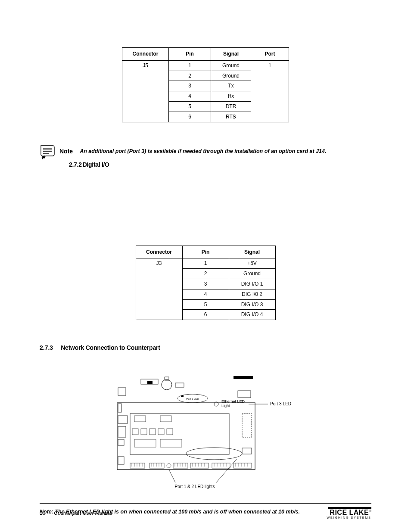  Describe the element at coordinates (206, 85) in the screenshot. I see `serial-port-table: Connector Pin Signal Port J5 1 Ground 1 …` at that location.